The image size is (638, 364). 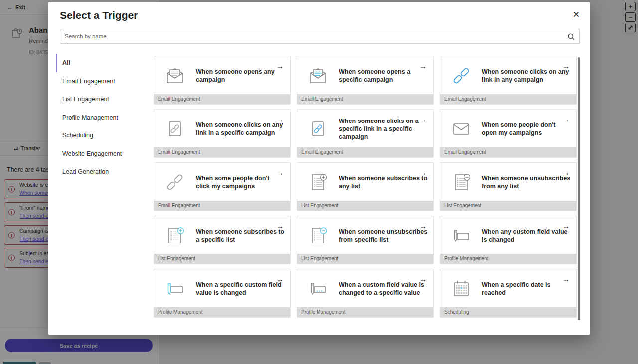 I want to click on trigger-title: When someone clicks on any link in any c…, so click(x=526, y=76).